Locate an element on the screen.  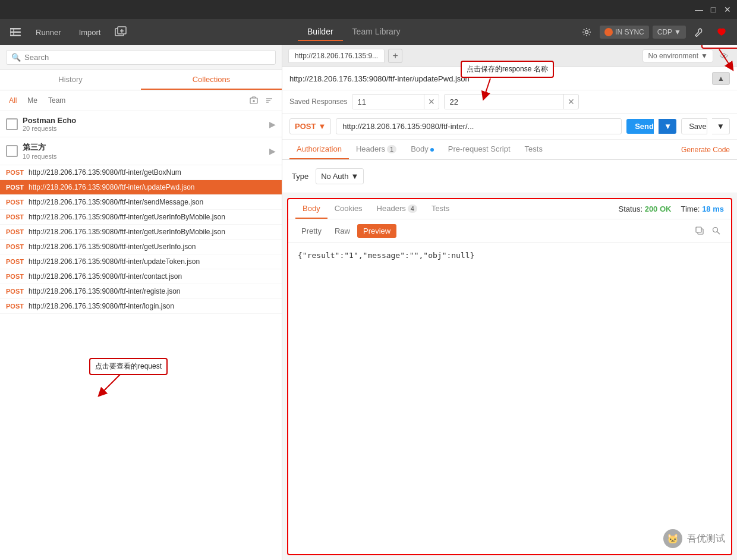
saved-clear-2-button: ✕ is located at coordinates (571, 102).